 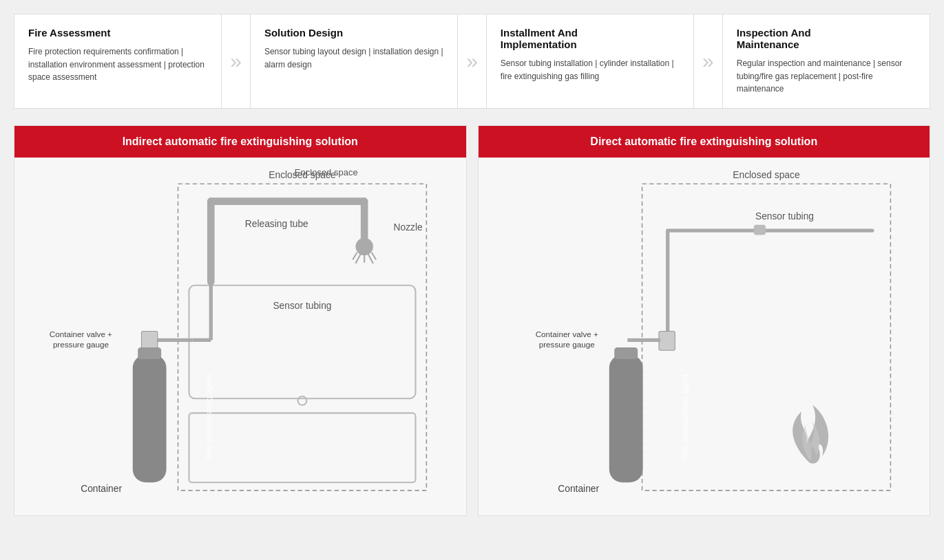 I want to click on process-step-inspection: Inspection AndMaintenance Regular inspec…, so click(x=826, y=61).